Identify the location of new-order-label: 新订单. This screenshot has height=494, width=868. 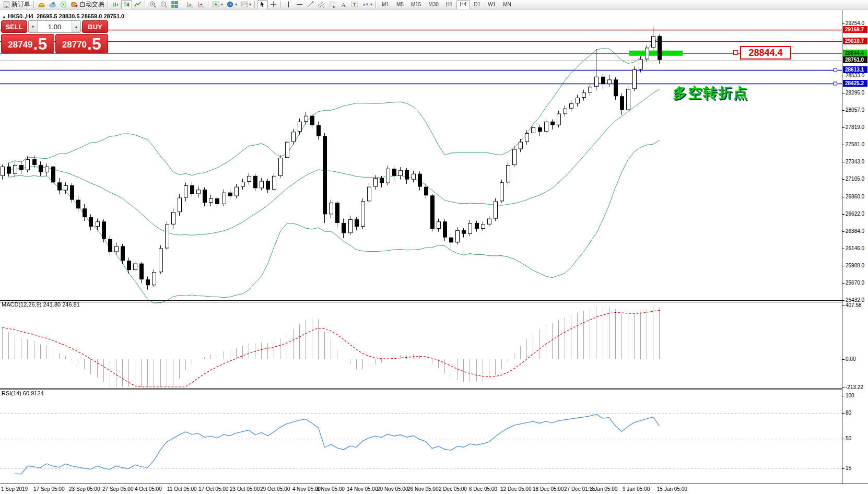
(21, 4).